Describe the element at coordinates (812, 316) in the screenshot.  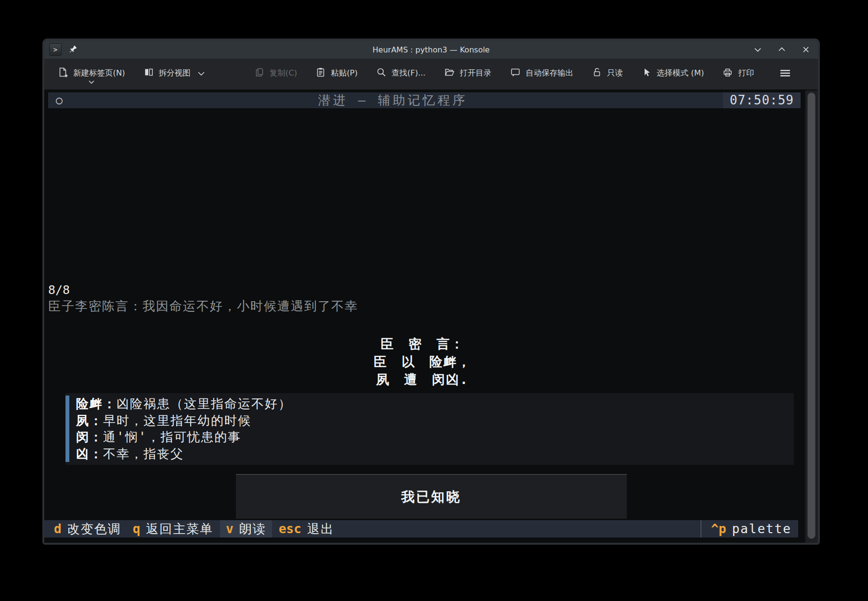
I see `scrollbar-thumb` at that location.